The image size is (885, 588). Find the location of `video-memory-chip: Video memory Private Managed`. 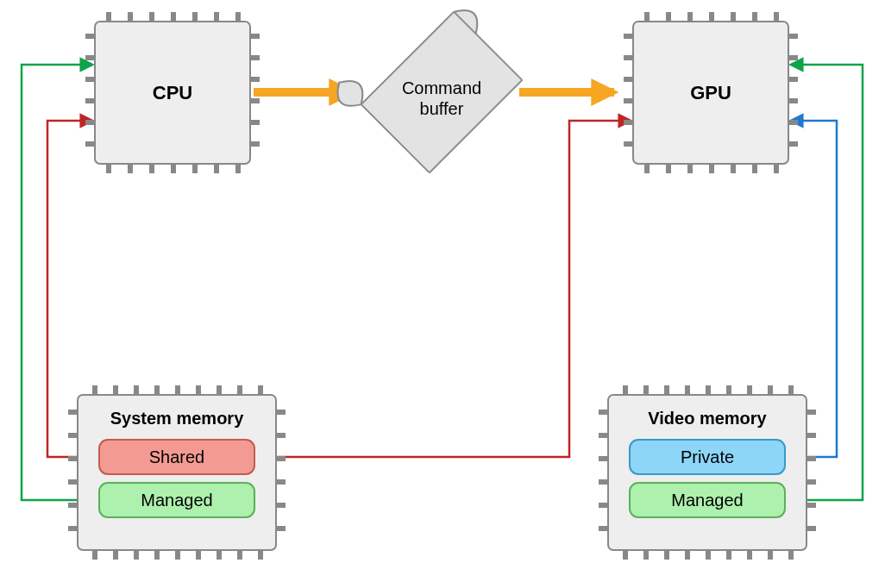

video-memory-chip: Video memory Private Managed is located at coordinates (707, 472).